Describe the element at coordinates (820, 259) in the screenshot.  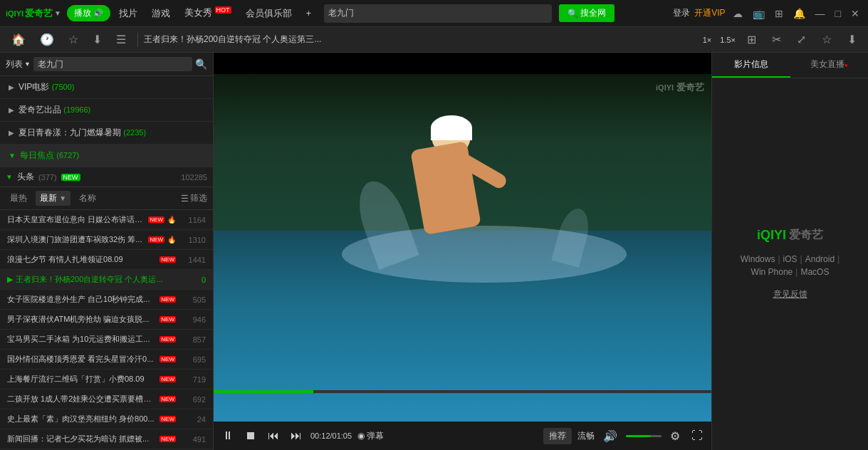
I see `platform-android: Android` at that location.